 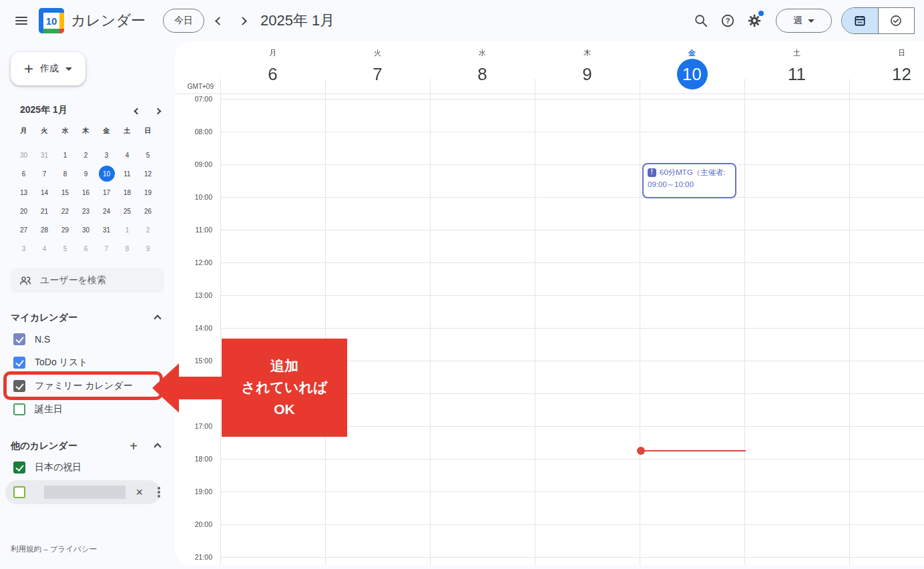 I want to click on next-week-button, so click(x=243, y=21).